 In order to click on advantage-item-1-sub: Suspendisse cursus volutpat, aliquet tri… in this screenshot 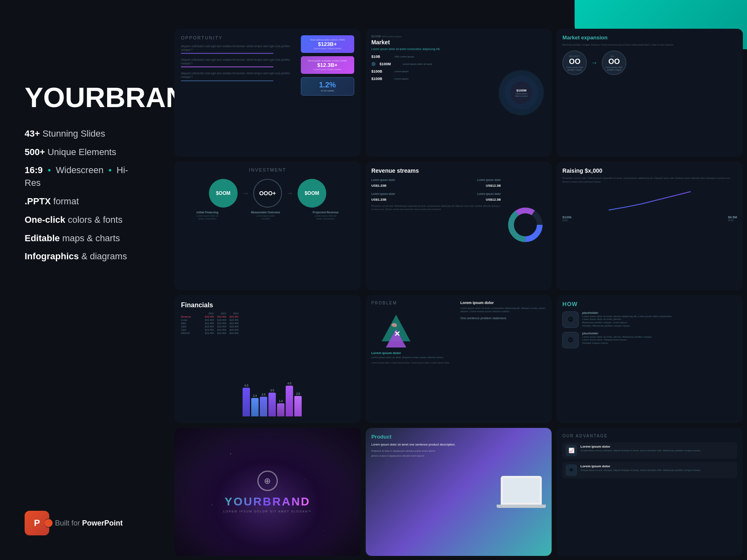, I will do `click(657, 451)`.